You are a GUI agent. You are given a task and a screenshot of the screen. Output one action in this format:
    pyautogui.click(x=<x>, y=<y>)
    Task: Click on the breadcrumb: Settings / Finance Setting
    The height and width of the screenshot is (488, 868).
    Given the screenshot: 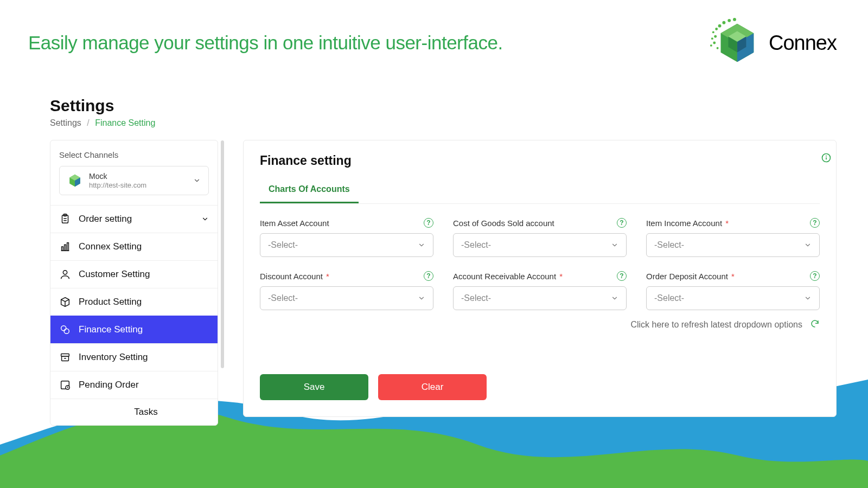 What is the action you would take?
    pyautogui.click(x=443, y=123)
    